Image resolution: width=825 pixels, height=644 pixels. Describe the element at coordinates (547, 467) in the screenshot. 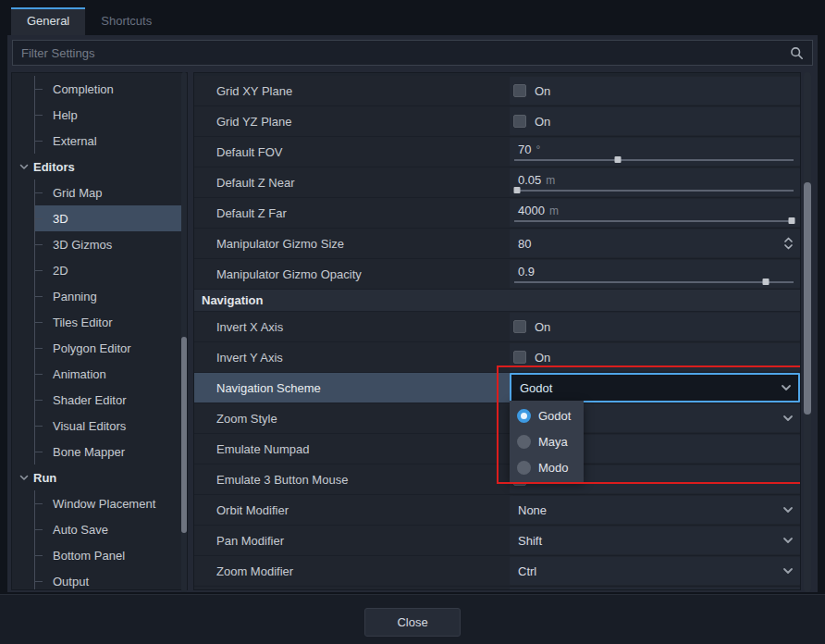

I see `popup-option: Modo` at that location.